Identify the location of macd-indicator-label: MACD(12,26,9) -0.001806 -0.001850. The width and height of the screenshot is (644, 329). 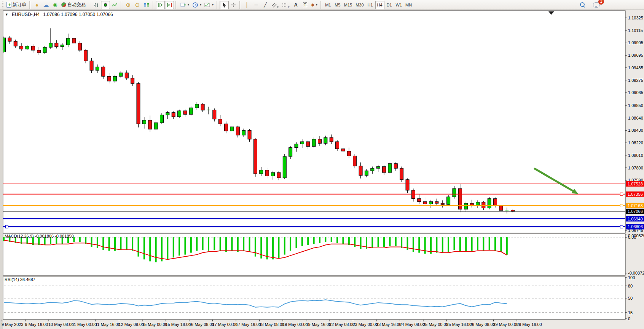
(39, 236).